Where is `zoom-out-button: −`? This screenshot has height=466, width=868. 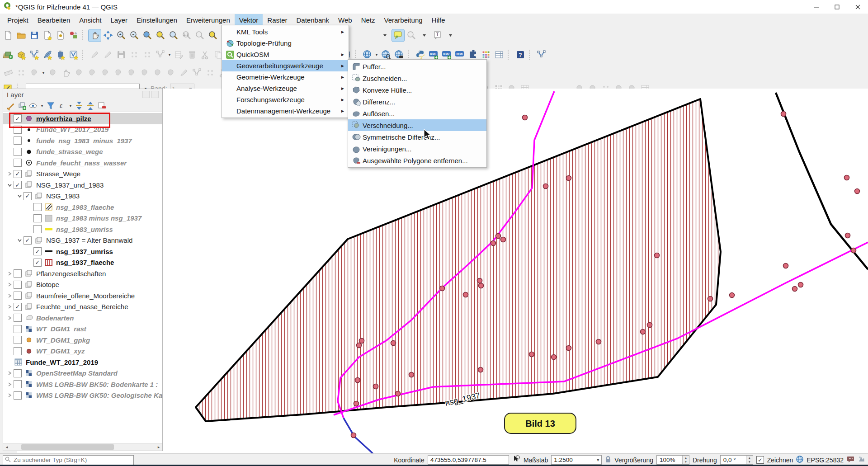 zoom-out-button: − is located at coordinates (134, 35).